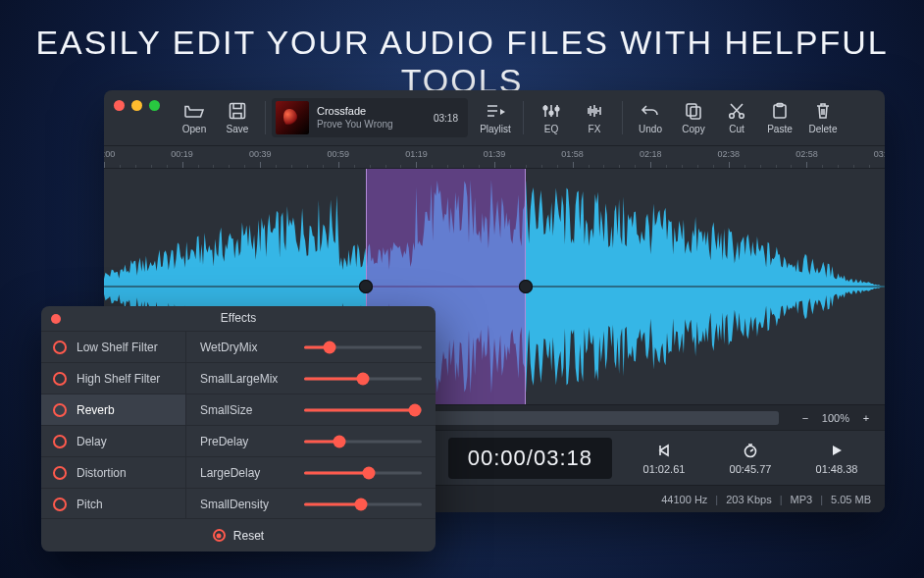 This screenshot has width=924, height=578. I want to click on effects-param-label: SmallDensity, so click(247, 504).